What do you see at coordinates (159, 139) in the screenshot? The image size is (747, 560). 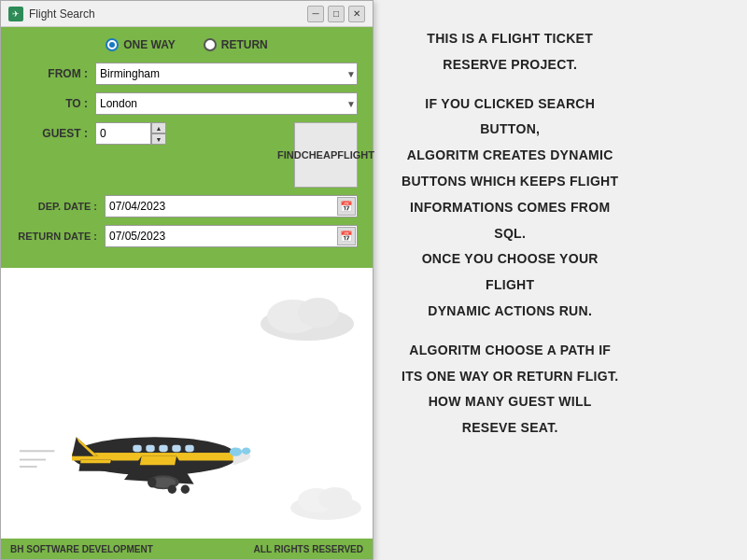 I see `spinner-down-button: ▼` at bounding box center [159, 139].